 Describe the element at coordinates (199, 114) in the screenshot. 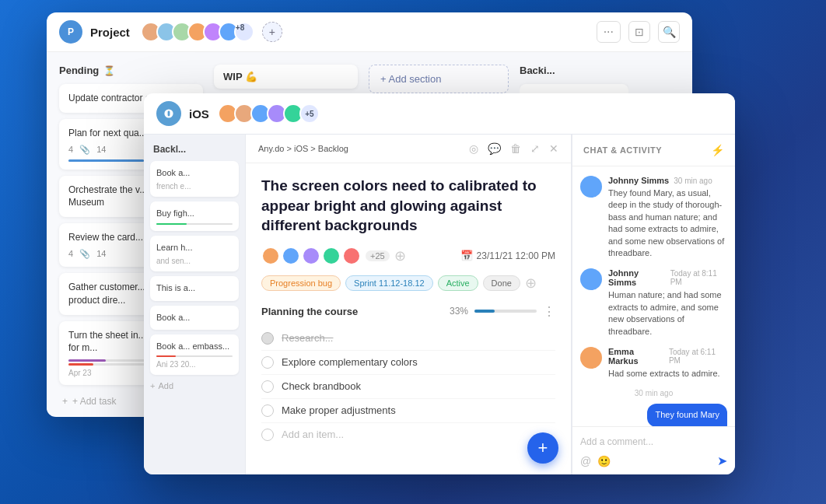

I see `ios-window-title: iOS` at that location.